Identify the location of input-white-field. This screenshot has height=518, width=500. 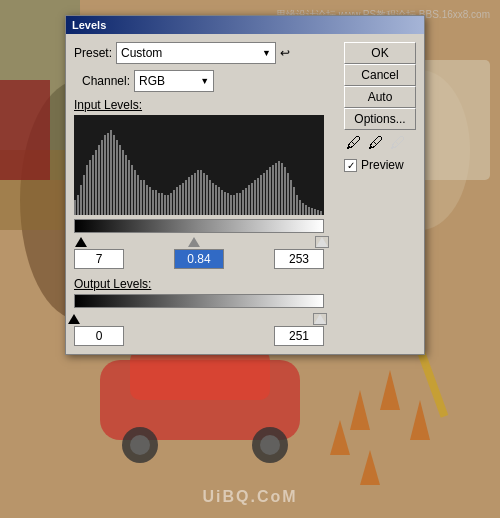
(299, 259).